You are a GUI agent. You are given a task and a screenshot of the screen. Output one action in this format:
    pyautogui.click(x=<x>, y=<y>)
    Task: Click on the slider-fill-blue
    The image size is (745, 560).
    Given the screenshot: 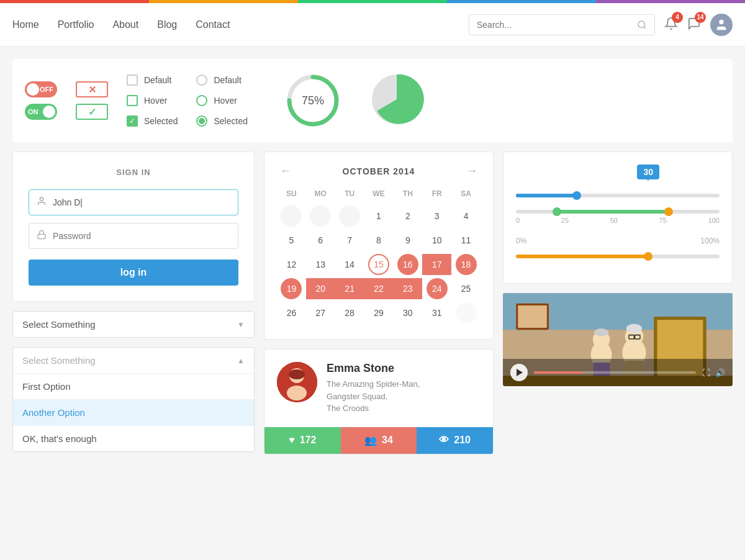 What is the action you would take?
    pyautogui.click(x=546, y=196)
    